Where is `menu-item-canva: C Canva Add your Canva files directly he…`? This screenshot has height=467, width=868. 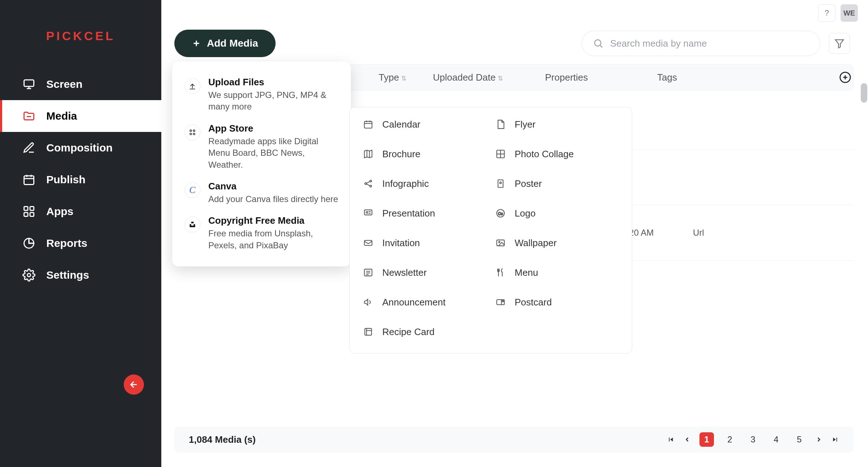 menu-item-canva: C Canva Add your Canva files directly he… is located at coordinates (261, 193).